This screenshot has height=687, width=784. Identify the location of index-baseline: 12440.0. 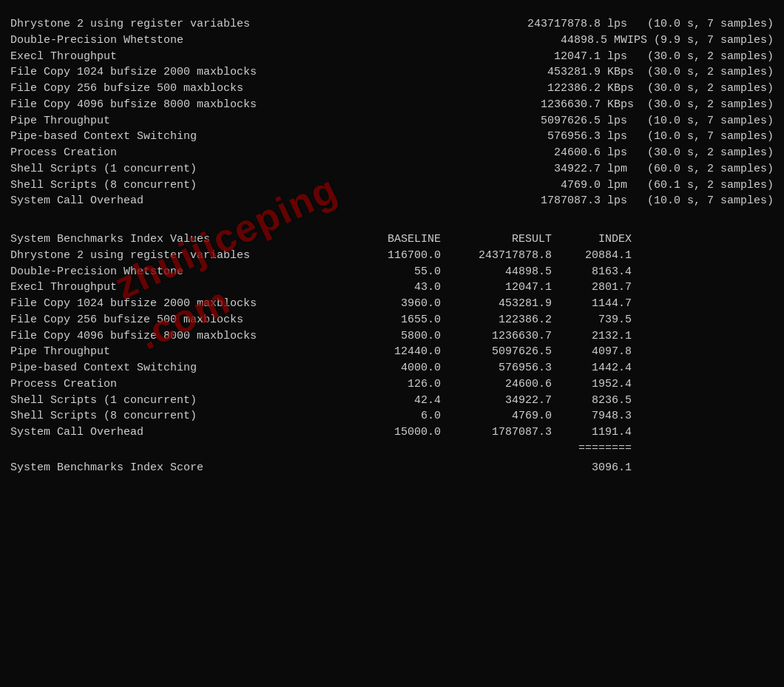
(399, 352).